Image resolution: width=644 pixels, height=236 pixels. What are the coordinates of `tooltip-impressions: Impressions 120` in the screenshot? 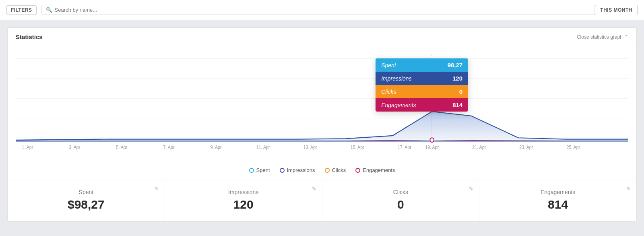 It's located at (422, 78).